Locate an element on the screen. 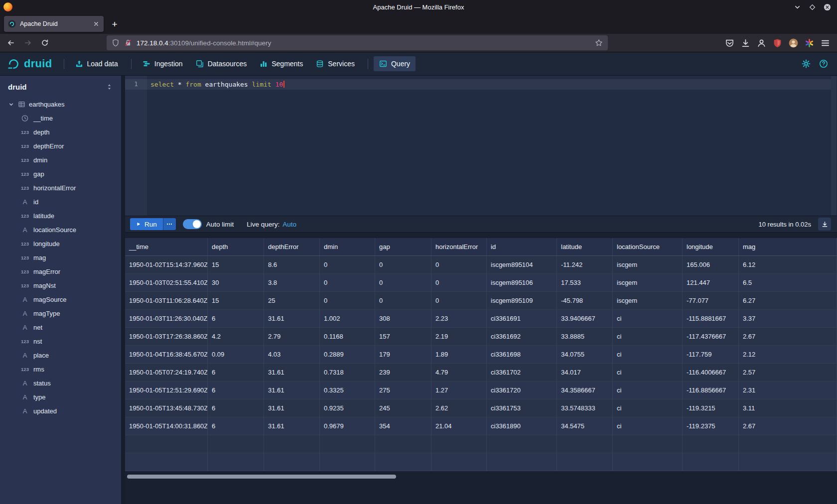 The width and height of the screenshot is (837, 504). cell-latitude: 34.0755 is located at coordinates (585, 355).